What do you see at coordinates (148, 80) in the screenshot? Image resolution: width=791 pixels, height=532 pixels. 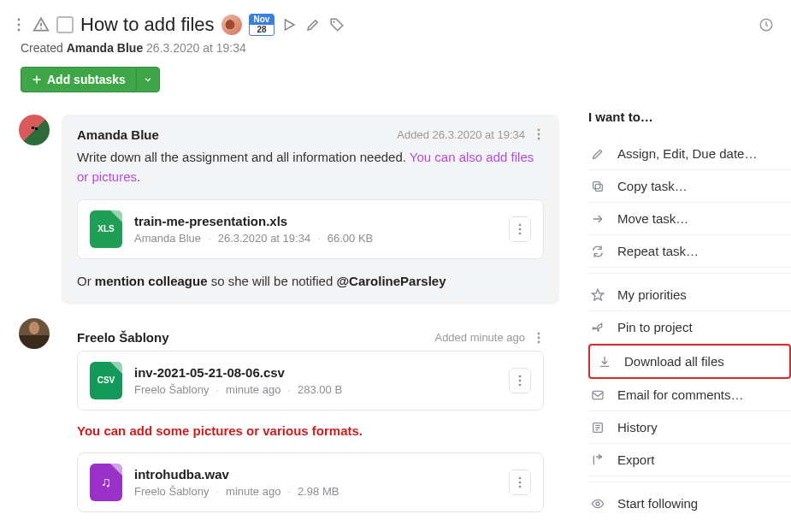 I see `chevron-down-icon` at bounding box center [148, 80].